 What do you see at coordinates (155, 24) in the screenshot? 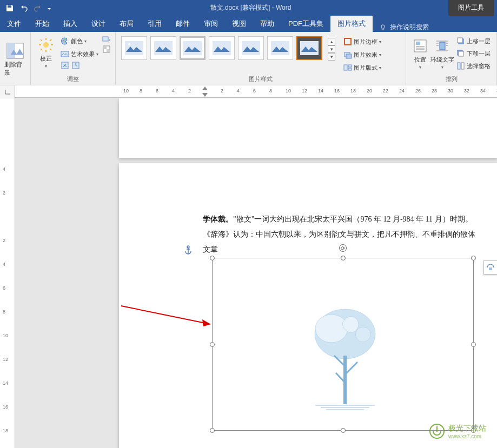
I see `tab-references: 引用` at bounding box center [155, 24].